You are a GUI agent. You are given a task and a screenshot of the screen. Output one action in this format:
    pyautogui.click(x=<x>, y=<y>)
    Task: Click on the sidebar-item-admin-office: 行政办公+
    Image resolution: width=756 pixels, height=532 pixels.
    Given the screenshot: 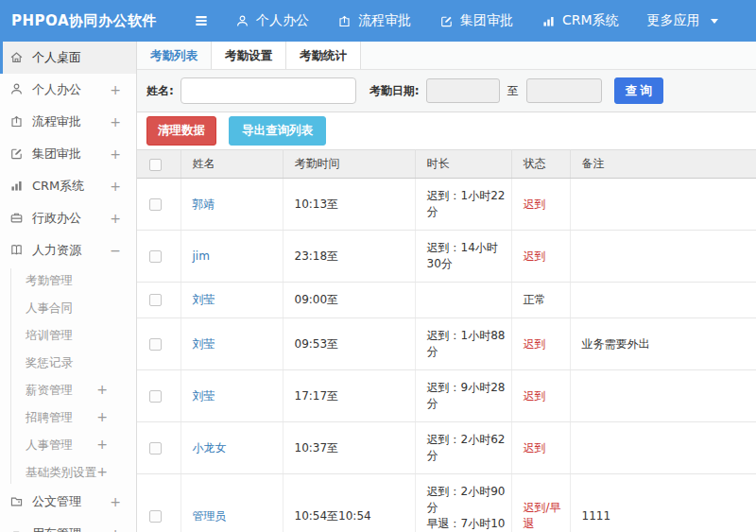 What is the action you would take?
    pyautogui.click(x=68, y=218)
    